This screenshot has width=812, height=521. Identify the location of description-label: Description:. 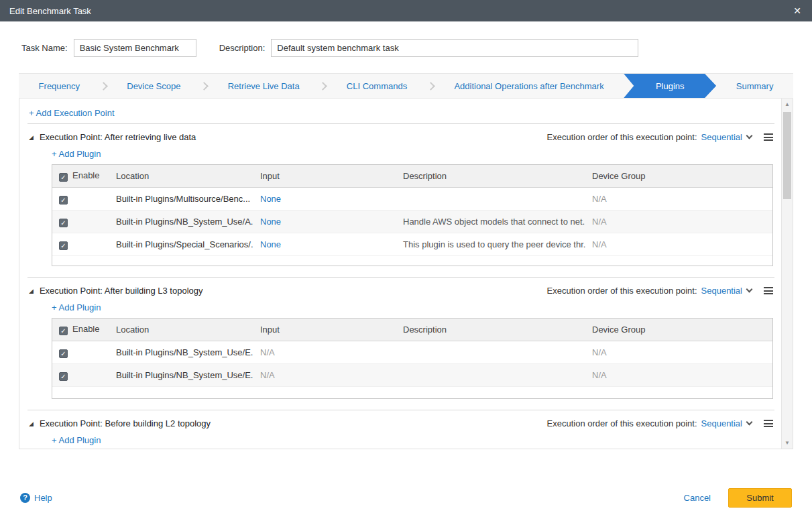
(243, 48).